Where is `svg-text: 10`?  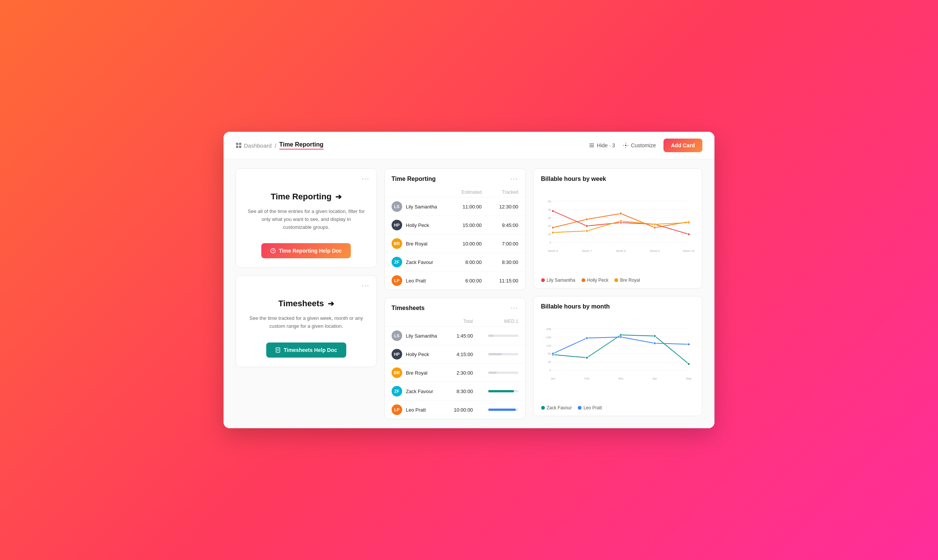 svg-text: 10 is located at coordinates (549, 234).